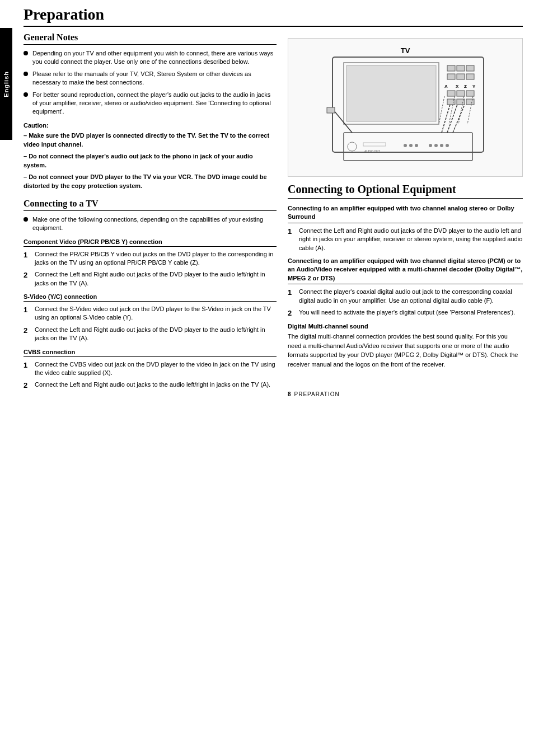  I want to click on connecting-tv-section: Connecting to a TV Make one of the follo…, so click(150, 295).